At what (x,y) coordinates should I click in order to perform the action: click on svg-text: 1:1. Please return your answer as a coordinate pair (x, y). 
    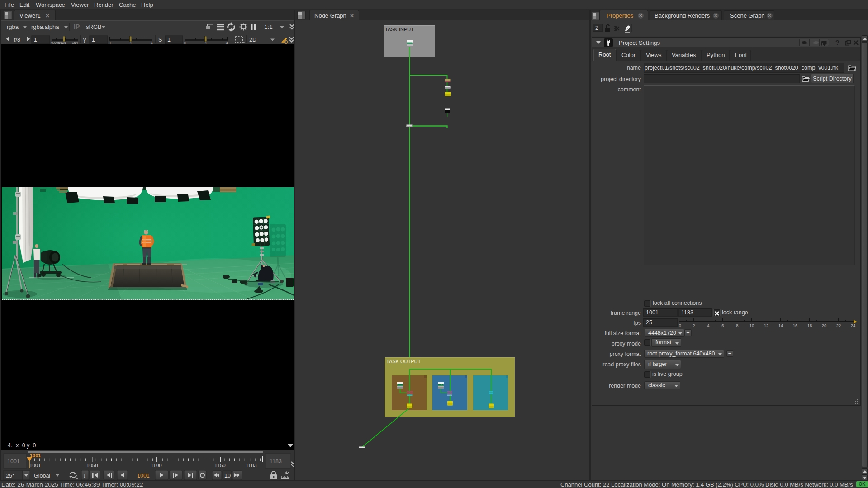
    Looking at the image, I should click on (269, 27).